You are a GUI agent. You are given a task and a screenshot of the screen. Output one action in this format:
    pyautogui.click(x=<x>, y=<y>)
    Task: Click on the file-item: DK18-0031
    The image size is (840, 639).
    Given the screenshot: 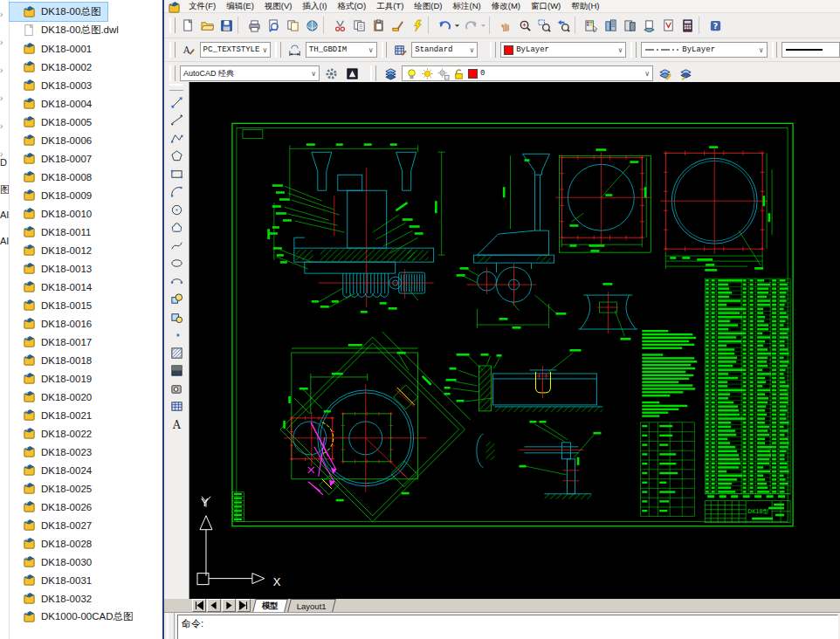 What is the action you would take?
    pyautogui.click(x=86, y=580)
    